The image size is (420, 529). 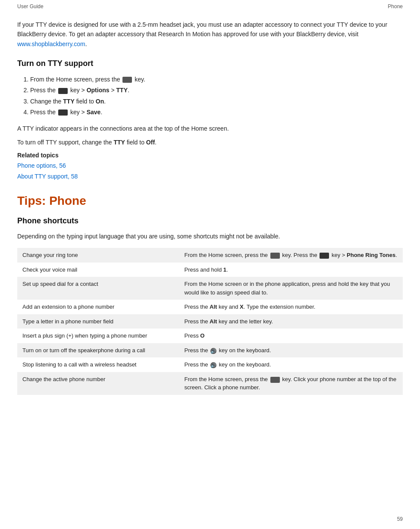 What do you see at coordinates (98, 336) in the screenshot?
I see `shortcut-action-6: Insert a plus sign (+) when typing a pho…` at bounding box center [98, 336].